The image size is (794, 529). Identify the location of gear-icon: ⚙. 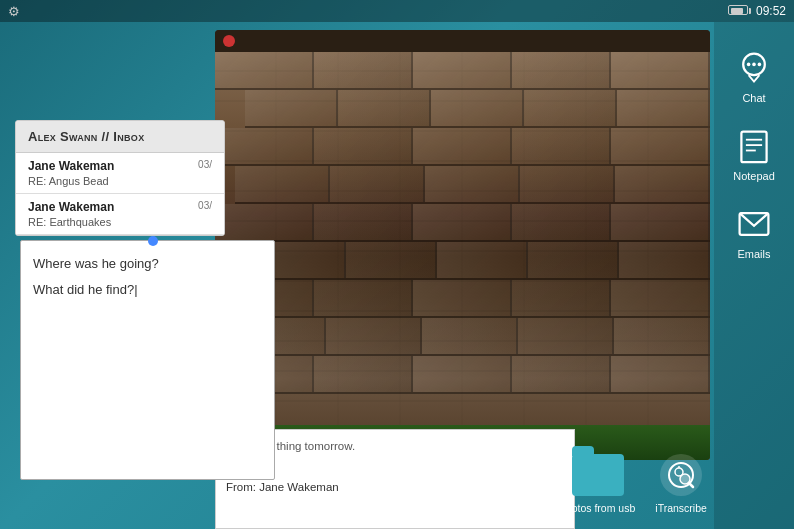
(14, 12).